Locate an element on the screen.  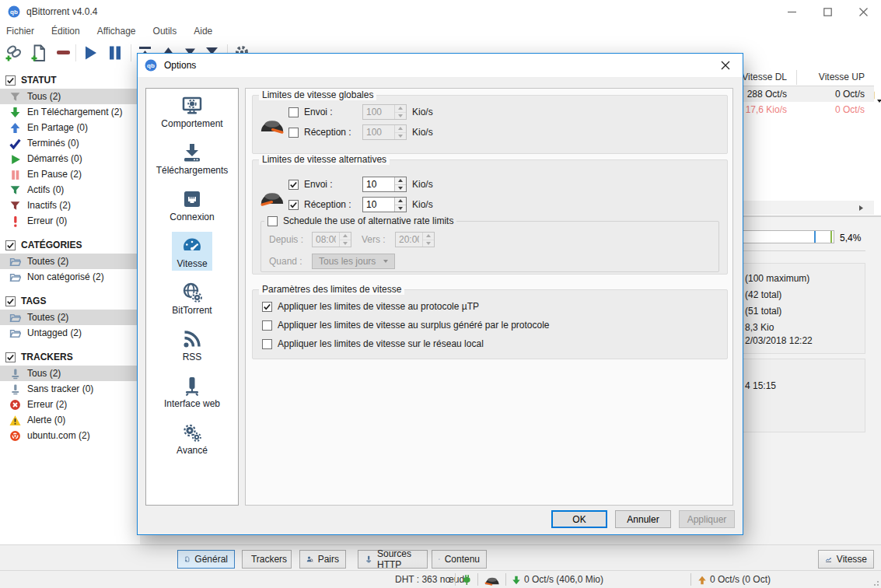
global-upload-checkbox is located at coordinates (294, 112).